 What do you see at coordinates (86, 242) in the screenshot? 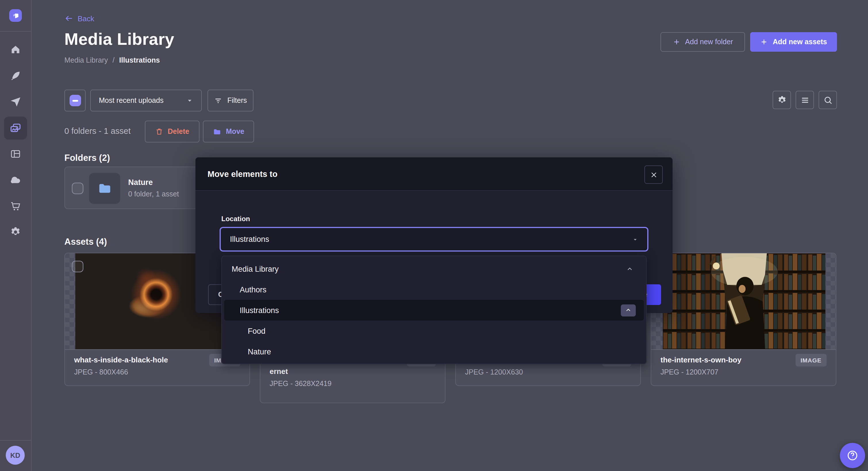
I see `assets-heading: Assets (4)` at bounding box center [86, 242].